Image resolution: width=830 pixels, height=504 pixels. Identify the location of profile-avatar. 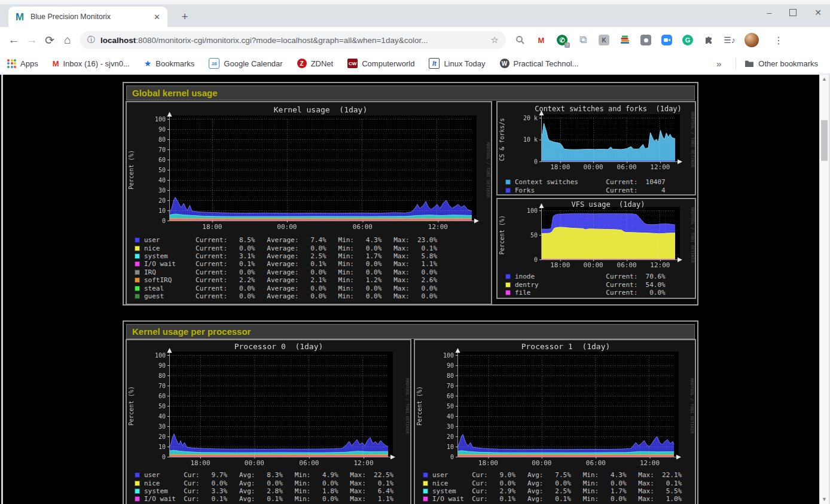
(752, 40).